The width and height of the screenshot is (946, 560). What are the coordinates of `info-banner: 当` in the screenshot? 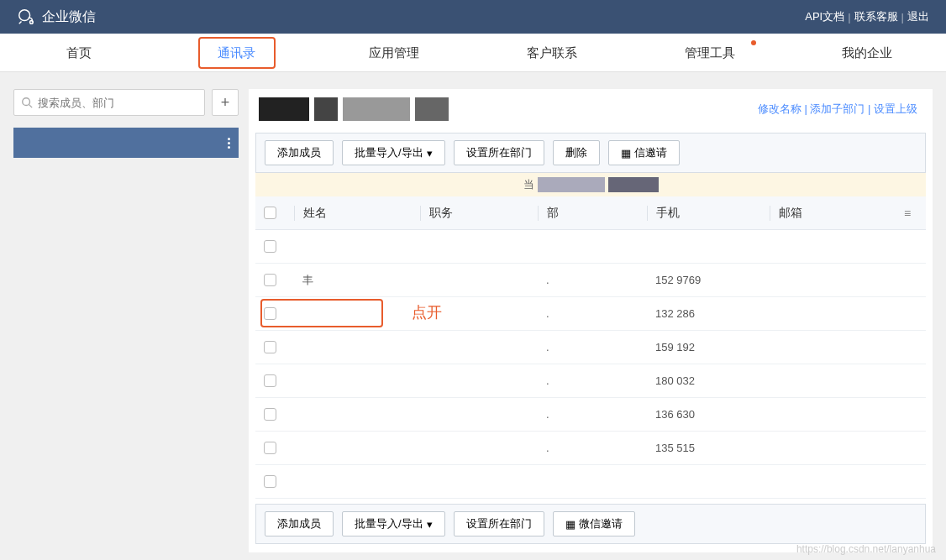 It's located at (591, 185).